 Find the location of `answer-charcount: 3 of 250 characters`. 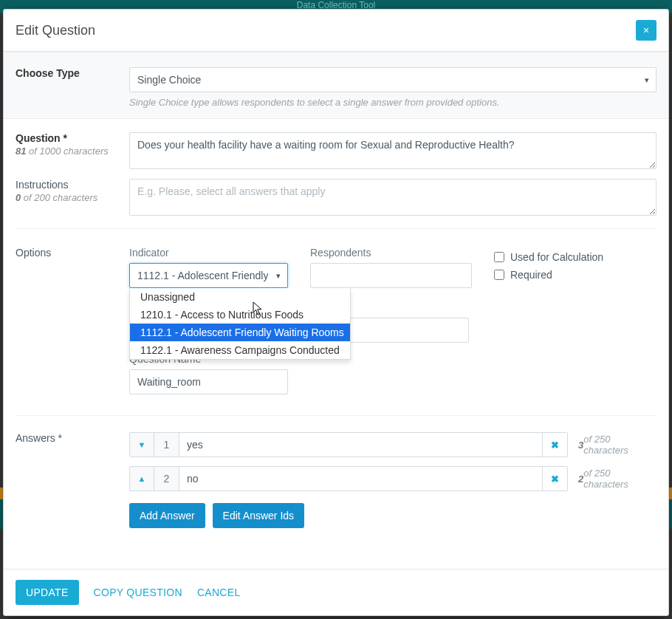

answer-charcount: 3 of 250 characters is located at coordinates (612, 445).